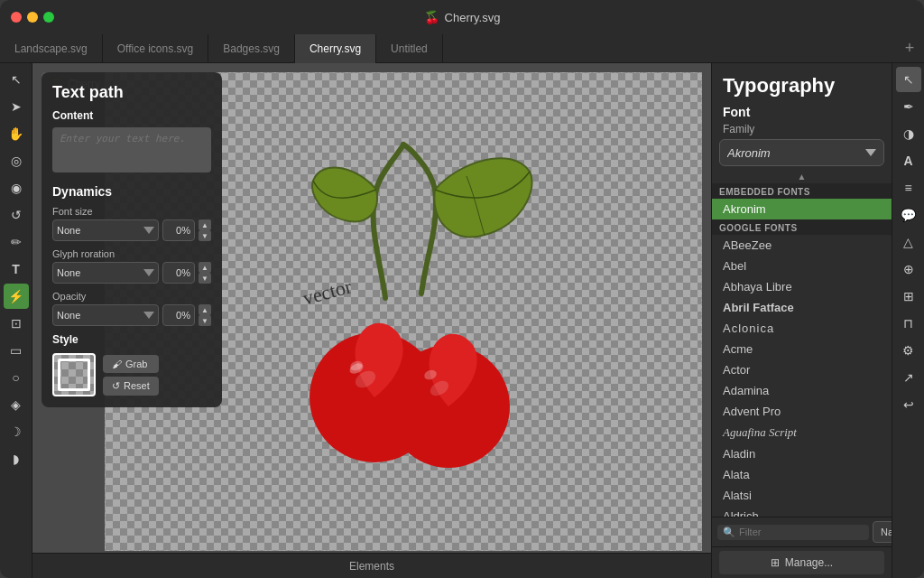 The height and width of the screenshot is (578, 924). Describe the element at coordinates (801, 177) in the screenshot. I see `dropdown-arrow: ▲` at that location.